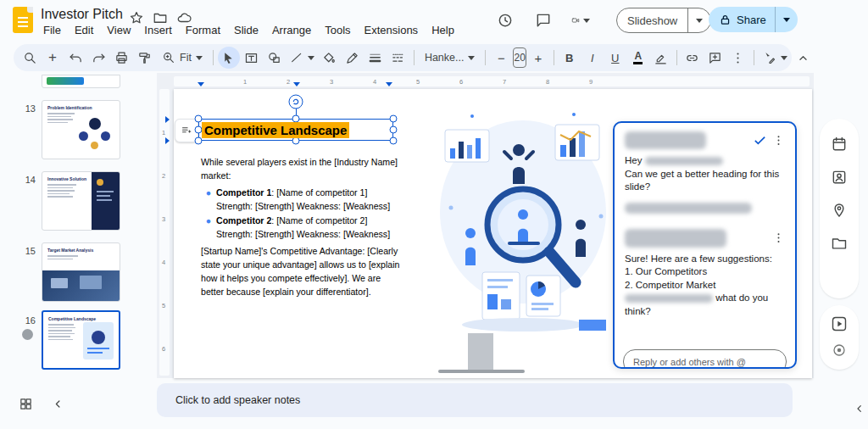 Image resolution: width=868 pixels, height=429 pixels. What do you see at coordinates (398, 58) in the screenshot?
I see `border-dash-button` at bounding box center [398, 58].